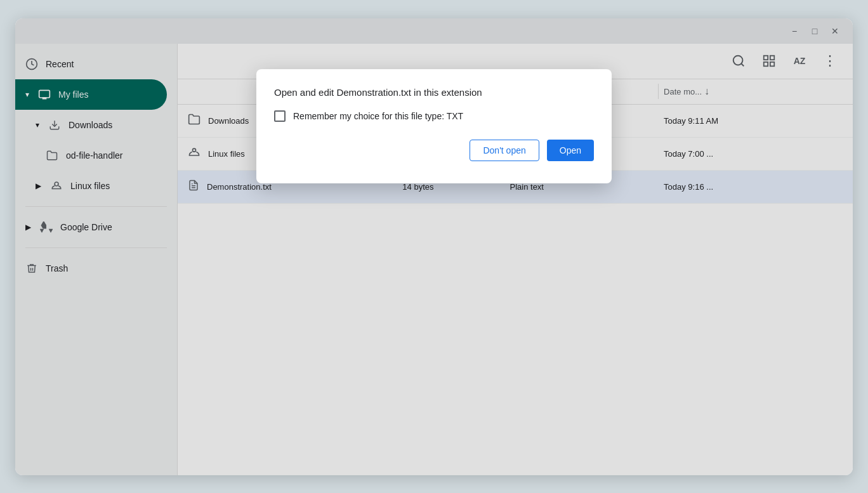 This screenshot has width=868, height=493. What do you see at coordinates (378, 116) in the screenshot?
I see `remember-choice-label: Remember my choice for this file type: T…` at bounding box center [378, 116].